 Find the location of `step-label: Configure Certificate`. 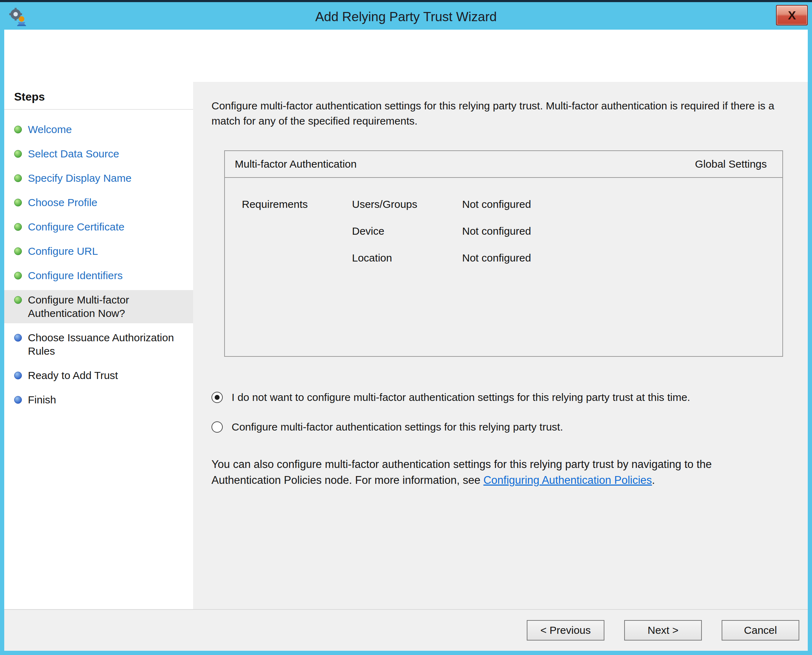

step-label: Configure Certificate is located at coordinates (76, 227).